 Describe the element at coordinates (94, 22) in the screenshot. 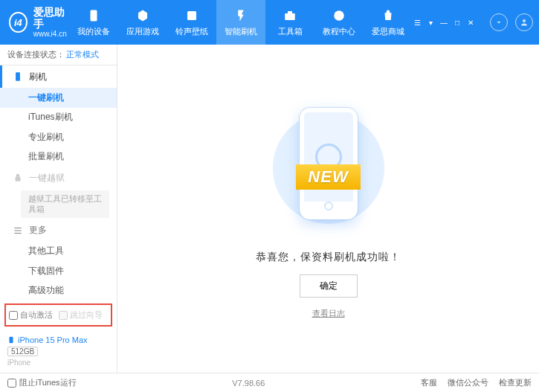

I see `nav-my-device: 我的设备` at that location.